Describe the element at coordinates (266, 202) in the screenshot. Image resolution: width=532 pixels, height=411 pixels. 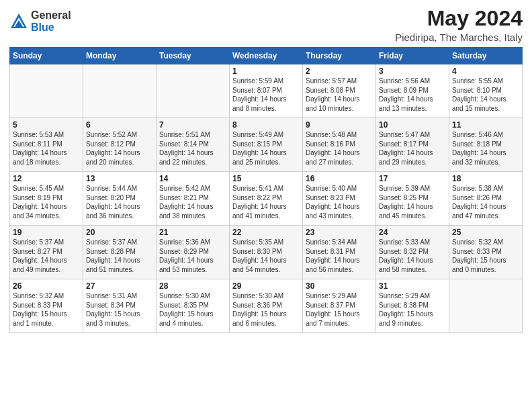
I see `day-info-15: Sunrise: 5:41 AMSunset: 8:22 PMDaylight:…` at that location.